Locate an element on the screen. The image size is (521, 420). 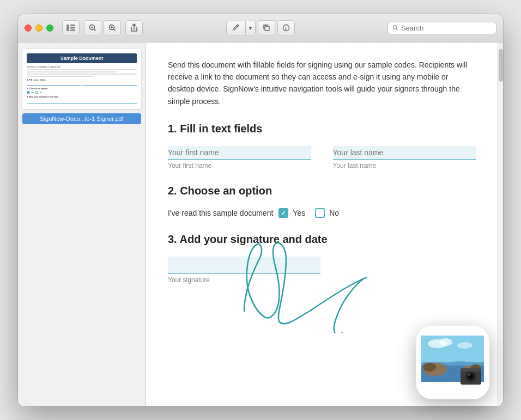
first-name-label: Your first name is located at coordinates (240, 166).